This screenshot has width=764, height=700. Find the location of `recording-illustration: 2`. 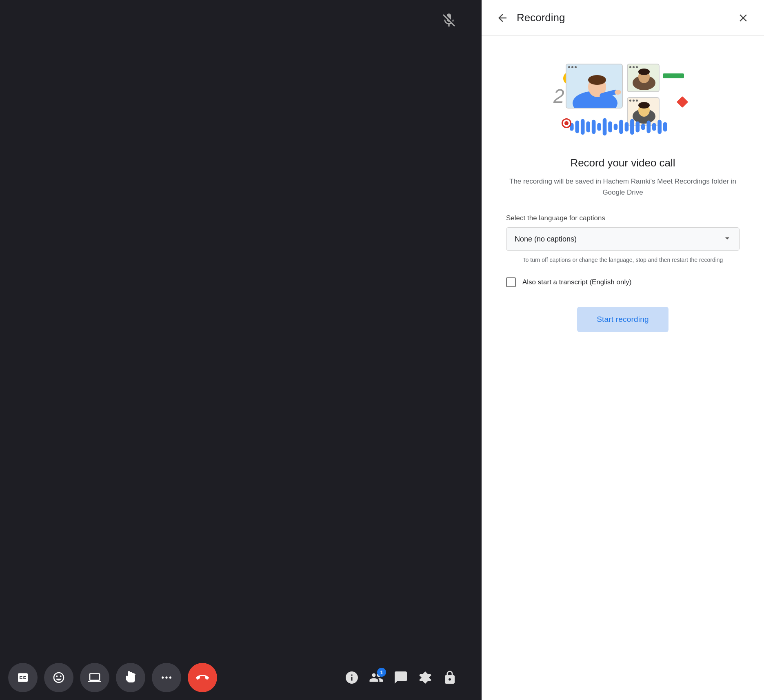

recording-illustration: 2 is located at coordinates (623, 97).